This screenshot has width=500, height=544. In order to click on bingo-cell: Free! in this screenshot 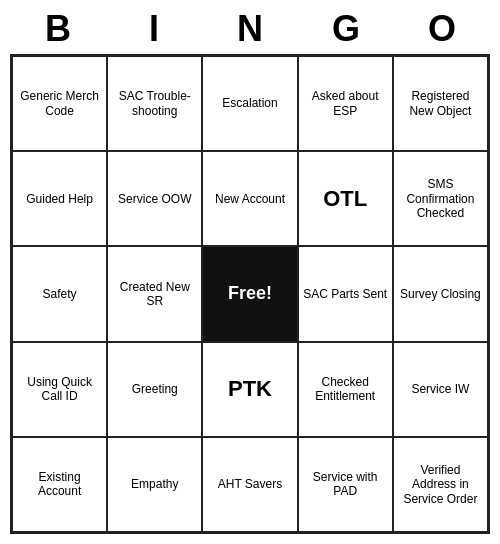, I will do `click(250, 294)`.